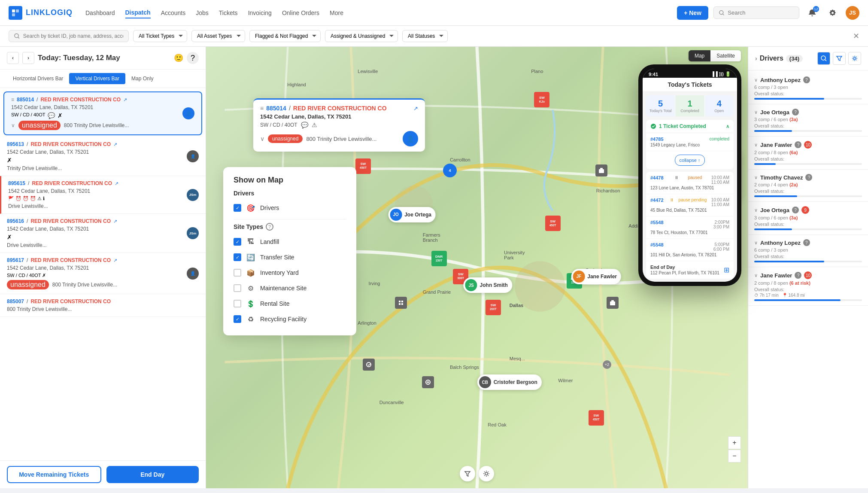  Describe the element at coordinates (339, 125) in the screenshot. I see `ticket-detail-popup: ≡ 885014 / RED RIVER CONSTRUCTION CO ↗ 1…` at that location.